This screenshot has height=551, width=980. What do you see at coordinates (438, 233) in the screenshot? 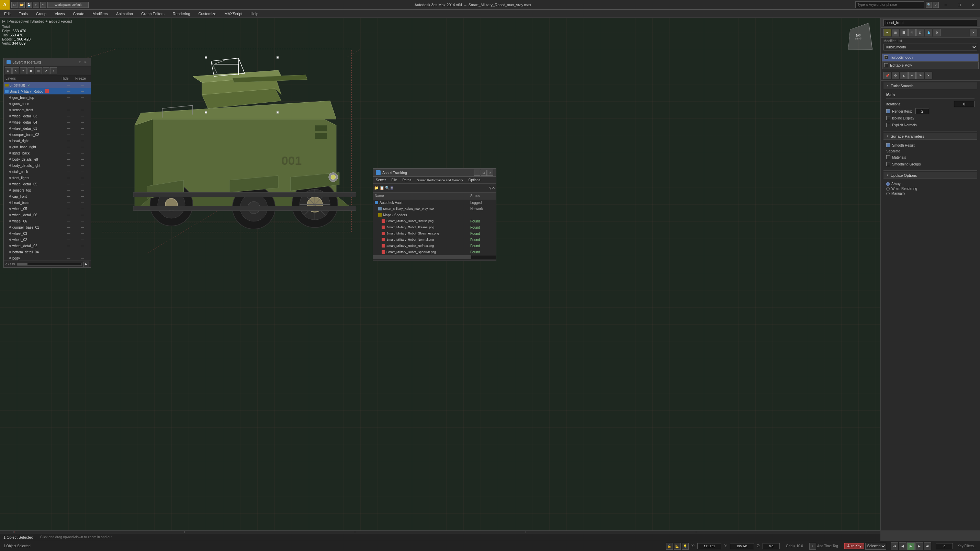
I see `asset-row-glossiness: Smart_Military_Robot_Glossiness.png Foun…` at bounding box center [438, 233].